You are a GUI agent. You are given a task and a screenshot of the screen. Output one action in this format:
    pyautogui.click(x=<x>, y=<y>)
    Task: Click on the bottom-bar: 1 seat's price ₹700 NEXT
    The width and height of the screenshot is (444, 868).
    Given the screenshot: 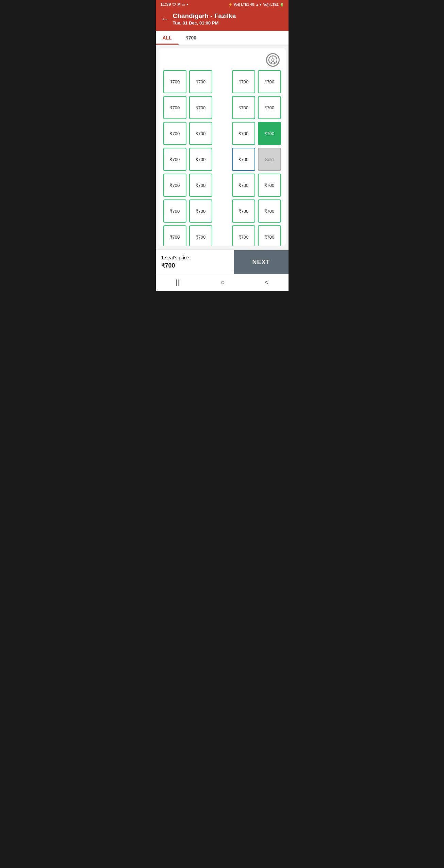 What is the action you would take?
    pyautogui.click(x=222, y=262)
    